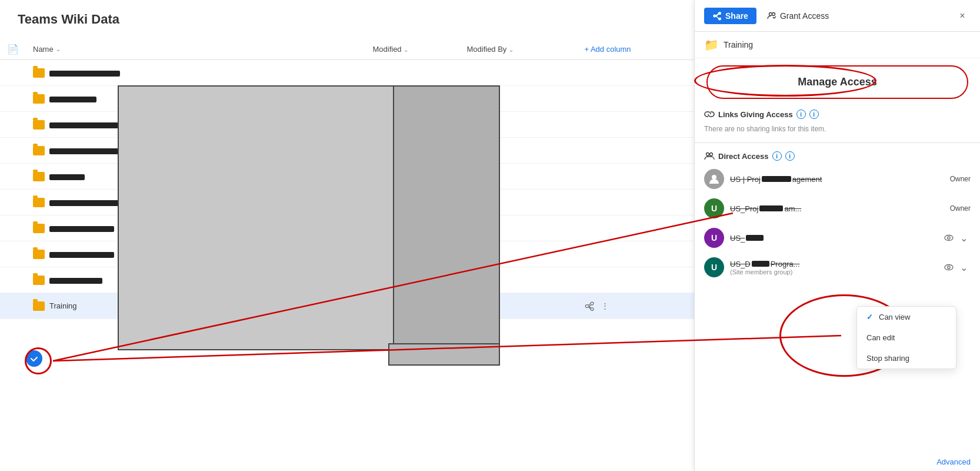 The width and height of the screenshot is (980, 471). What do you see at coordinates (486, 49) in the screenshot?
I see `col-modified-by-label: Modified By` at bounding box center [486, 49].